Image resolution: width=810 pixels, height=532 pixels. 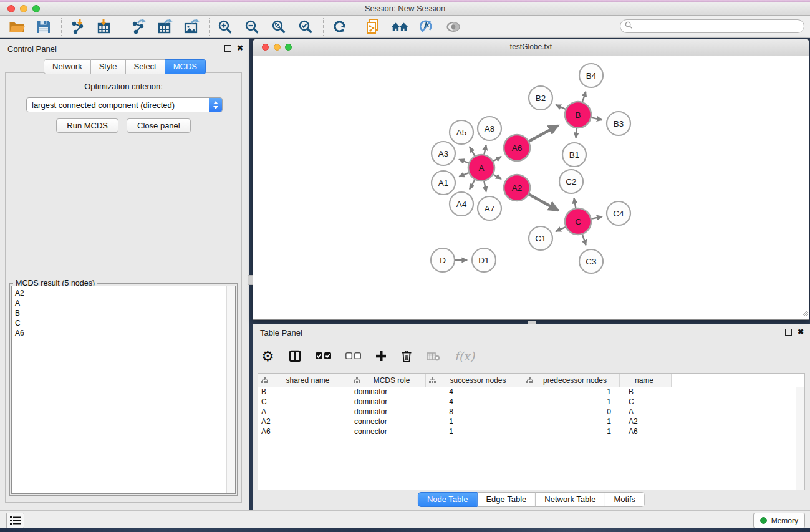 What do you see at coordinates (44, 27) in the screenshot?
I see `save-session-icon` at bounding box center [44, 27].